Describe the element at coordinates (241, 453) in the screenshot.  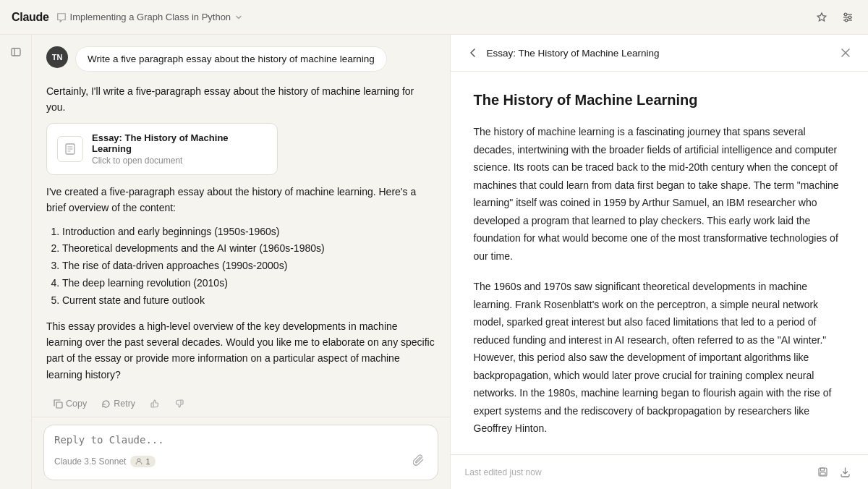
I see `input-box: Claude 3.5 Sonnet 1` at that location.